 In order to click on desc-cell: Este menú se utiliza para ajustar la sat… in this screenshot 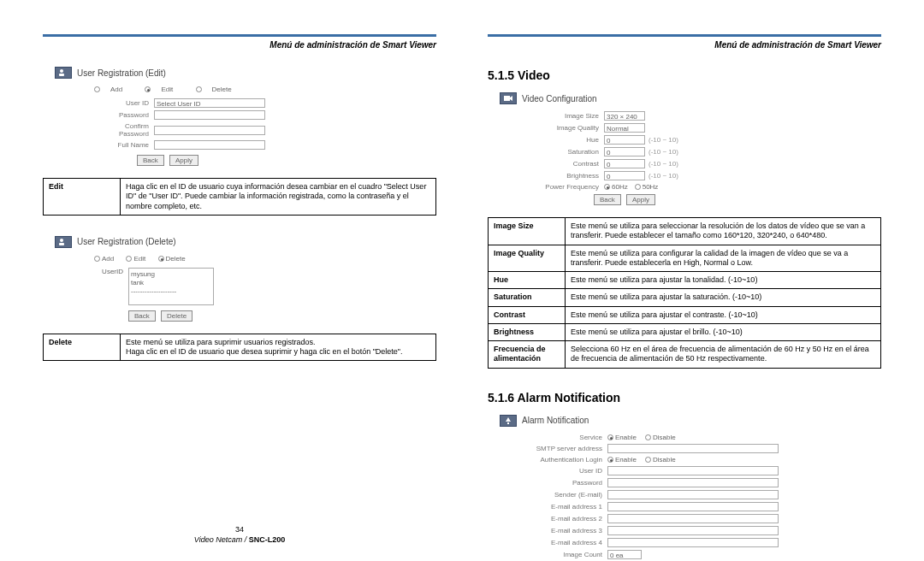, I will do `click(724, 298)`.